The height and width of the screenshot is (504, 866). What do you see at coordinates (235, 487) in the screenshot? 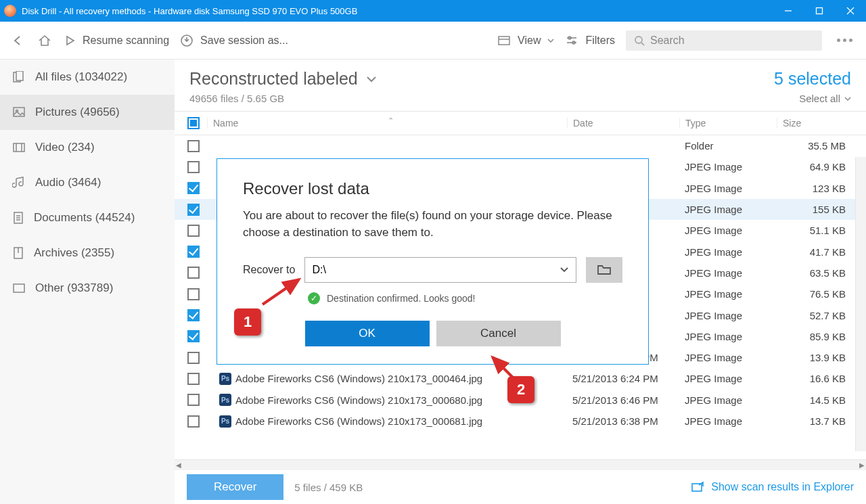
I see `recover-button: Recover` at bounding box center [235, 487].